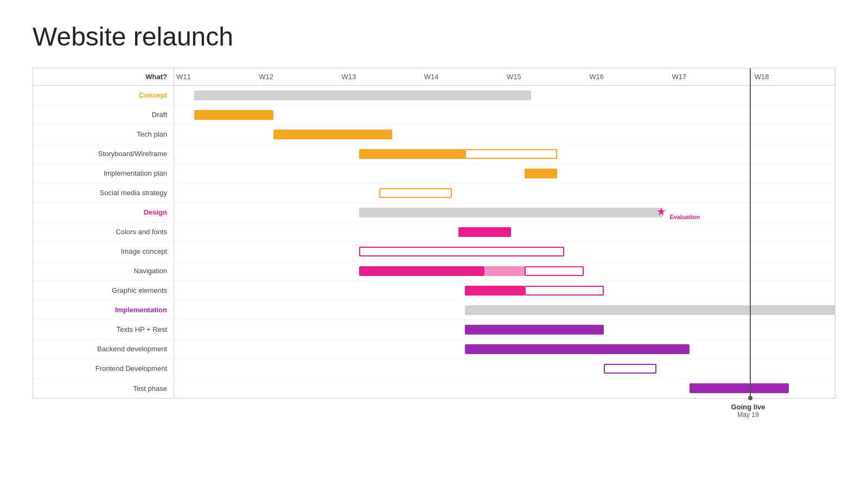 Image resolution: width=868 pixels, height=488 pixels. I want to click on table-row: Implementation, so click(434, 310).